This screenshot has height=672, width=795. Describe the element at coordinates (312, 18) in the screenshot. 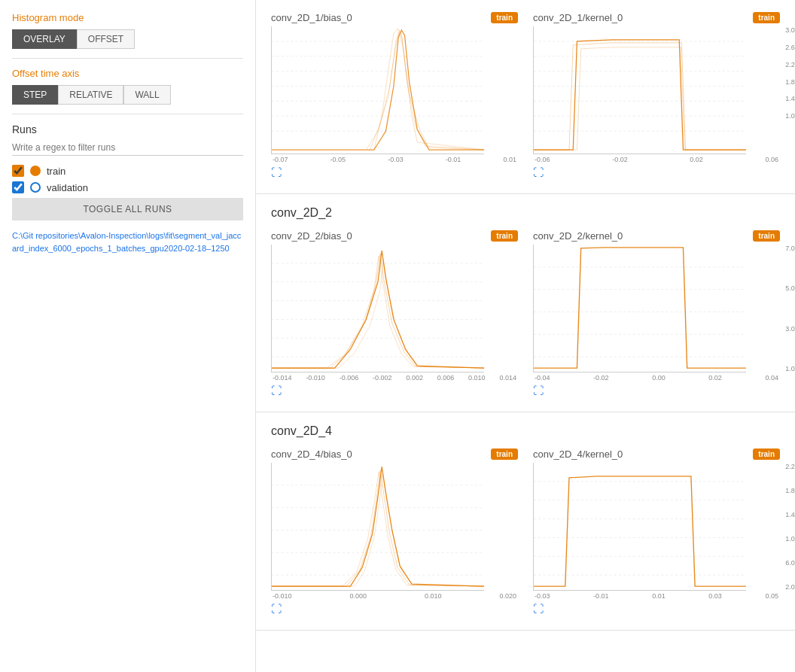

I see `chart-title: conv_2D_1/bias_0` at that location.